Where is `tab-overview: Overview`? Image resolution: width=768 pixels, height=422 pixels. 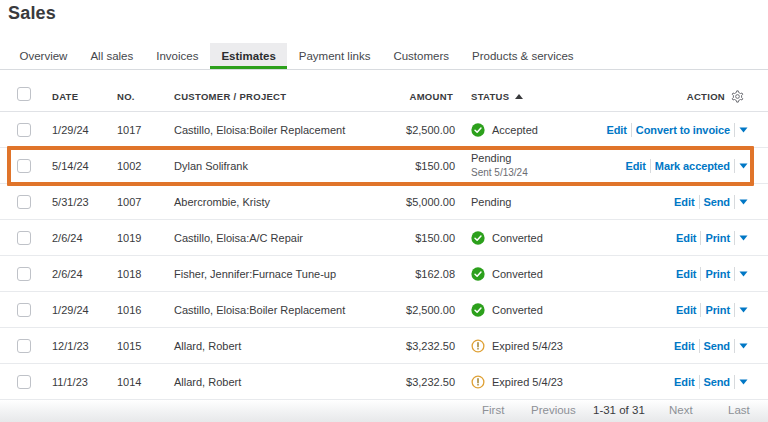 tab-overview: Overview is located at coordinates (44, 56).